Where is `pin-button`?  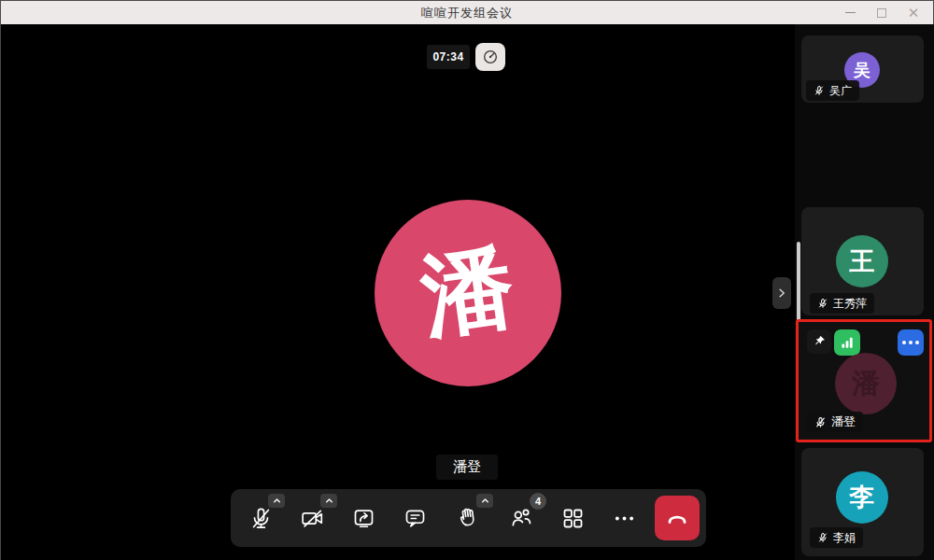 pin-button is located at coordinates (819, 342).